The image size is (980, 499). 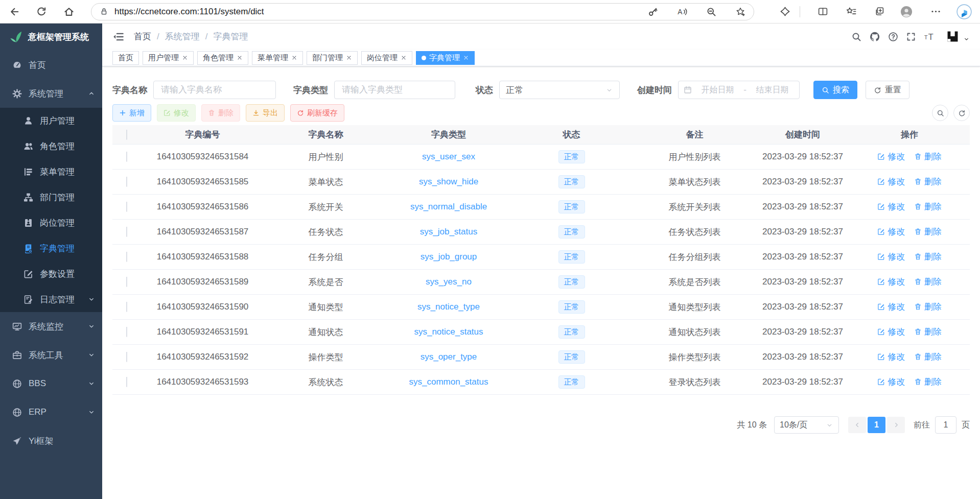 What do you see at coordinates (221, 113) in the screenshot?
I see `delete-button: 删除` at bounding box center [221, 113].